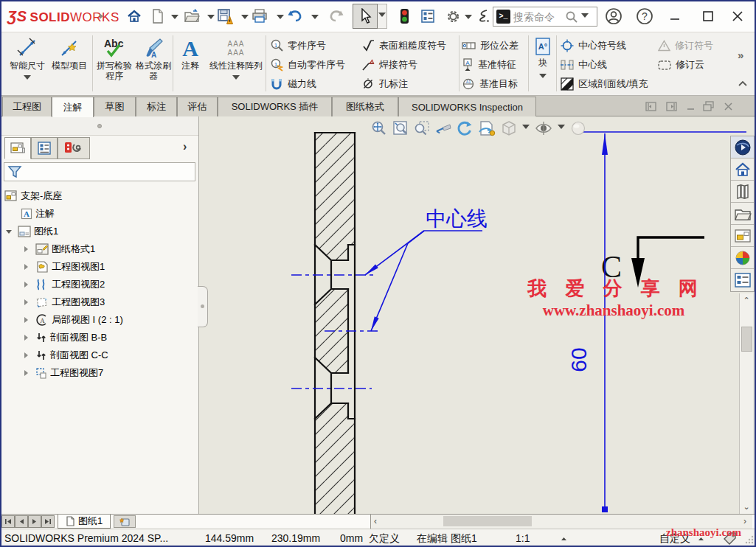  Describe the element at coordinates (422, 128) in the screenshot. I see `zoom-selection-icon` at that location.